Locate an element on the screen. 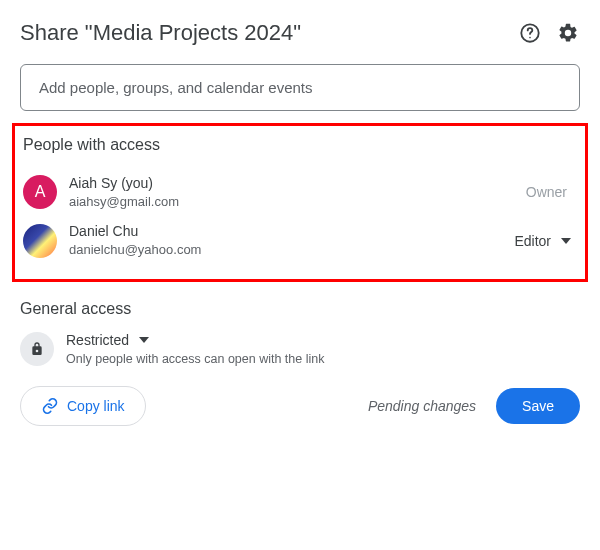 Image resolution: width=600 pixels, height=550 pixels. dialog-title: Share "Media Projects 2024" is located at coordinates (160, 33).